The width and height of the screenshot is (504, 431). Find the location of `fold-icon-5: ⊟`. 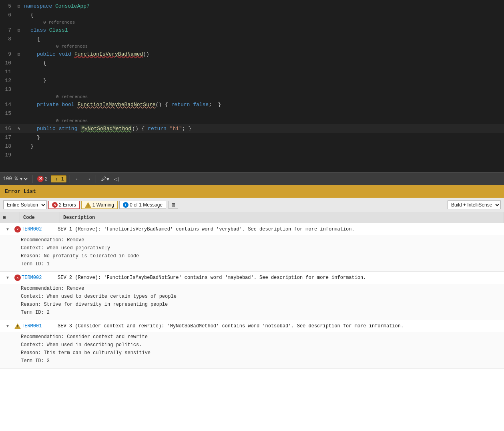

fold-icon-5: ⊟ is located at coordinates (19, 6).